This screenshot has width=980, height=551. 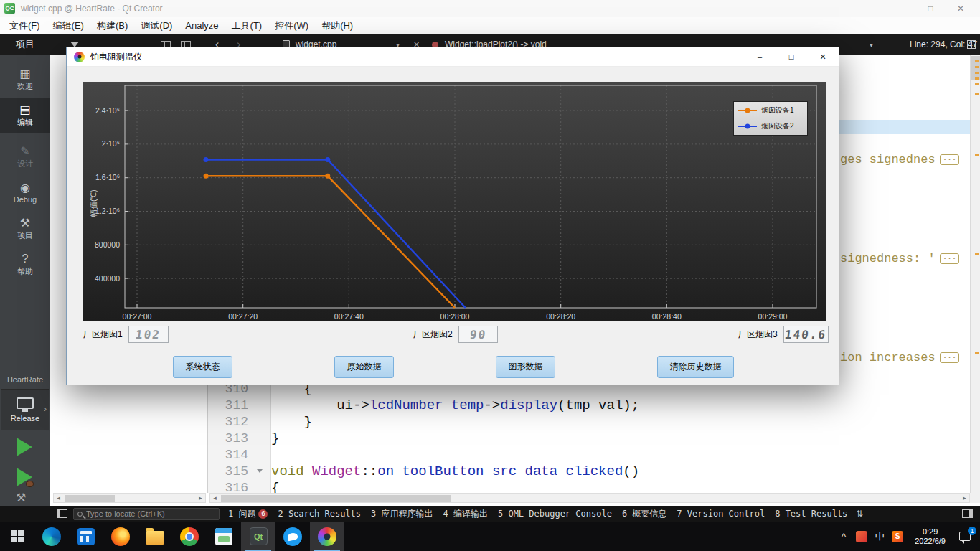 What do you see at coordinates (69, 26) in the screenshot?
I see `menu-item-1: 编辑(E)` at bounding box center [69, 26].